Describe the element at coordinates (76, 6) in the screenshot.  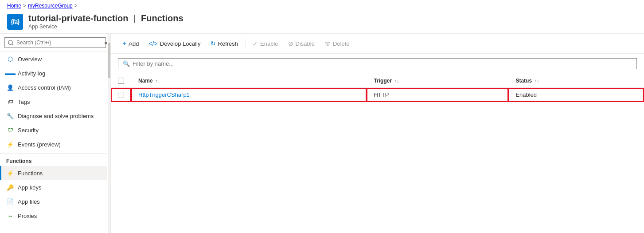
I see `breadcrumb-sep2: >` at that location.